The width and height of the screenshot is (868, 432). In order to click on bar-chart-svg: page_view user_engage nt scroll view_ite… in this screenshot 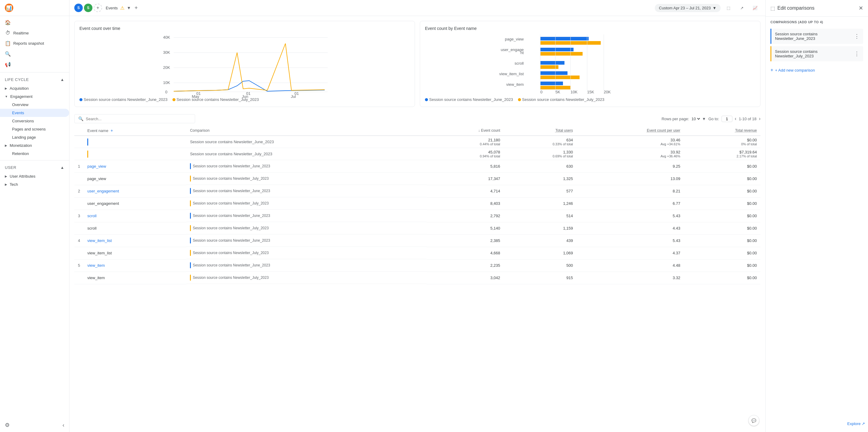, I will do `click(590, 65)`.